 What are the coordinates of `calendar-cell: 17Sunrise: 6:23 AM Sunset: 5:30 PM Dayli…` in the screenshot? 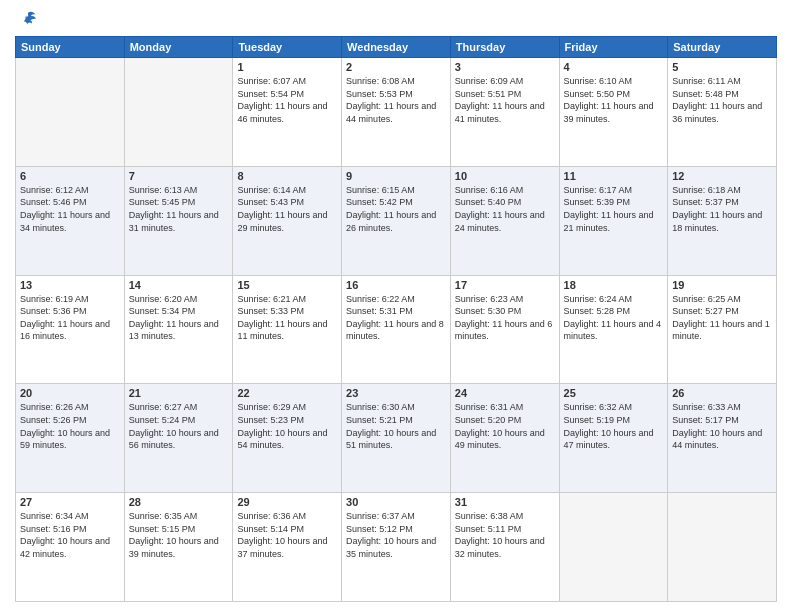 It's located at (504, 330).